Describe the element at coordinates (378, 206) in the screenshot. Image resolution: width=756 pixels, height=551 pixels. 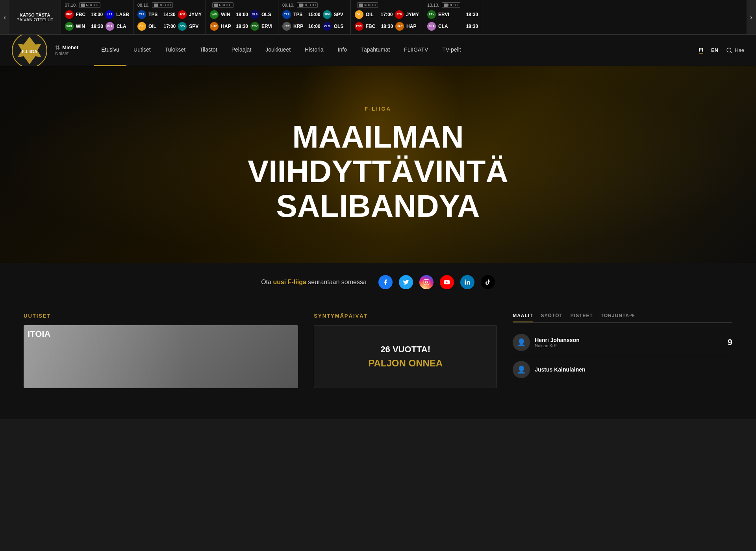
I see `hero-title-line3: SALIBANDYA` at that location.